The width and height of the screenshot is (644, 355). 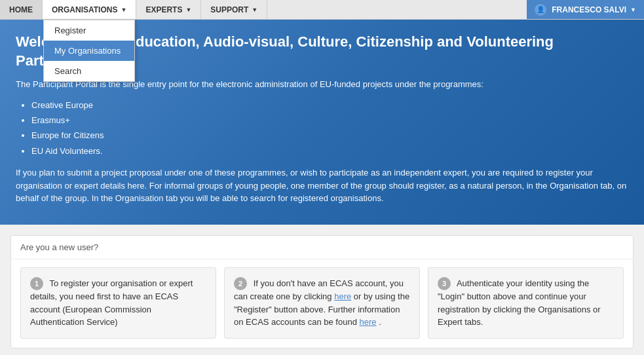 I want to click on user-avatar-icon: 👤, so click(x=540, y=10).